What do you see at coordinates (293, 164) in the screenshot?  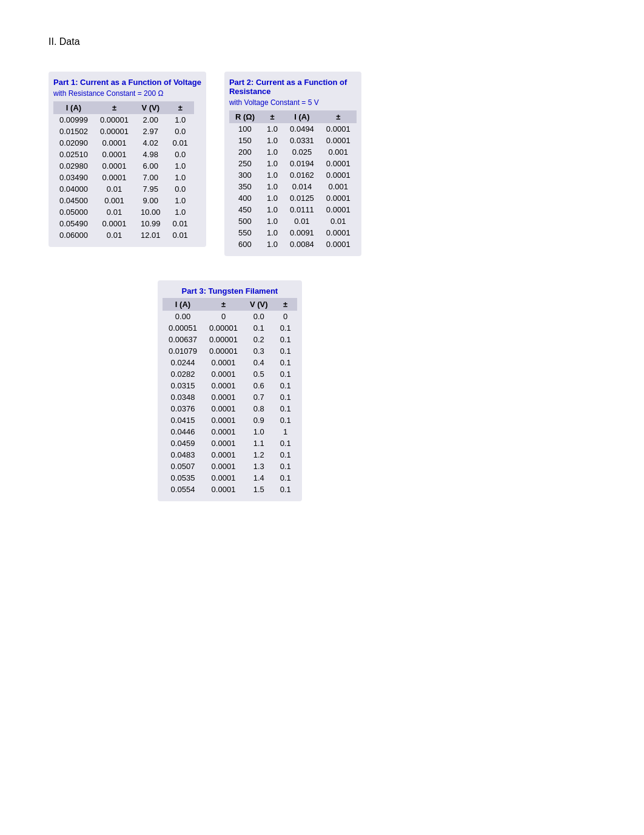 I see `part2-section: Part 2: Current as a Function ofResistan…` at bounding box center [293, 164].